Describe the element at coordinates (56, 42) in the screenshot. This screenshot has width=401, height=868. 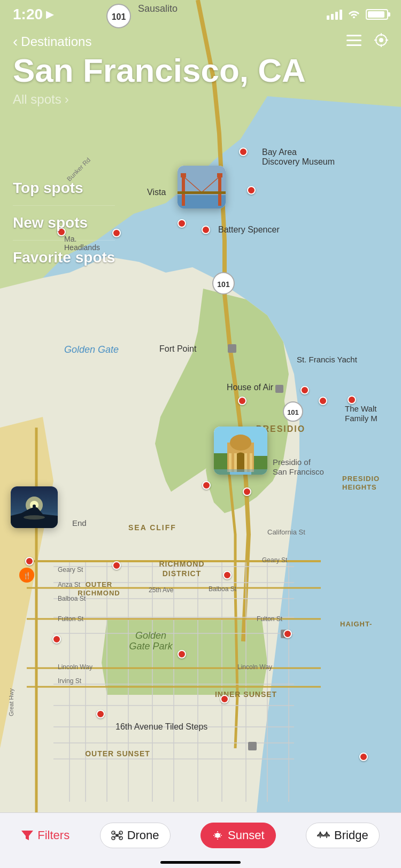
I see `back-label: Destinations` at that location.